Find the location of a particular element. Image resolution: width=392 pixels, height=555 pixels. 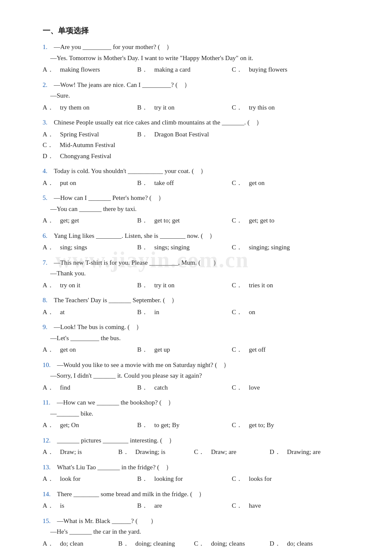

option: A． try on it is located at coordinates (90, 286).